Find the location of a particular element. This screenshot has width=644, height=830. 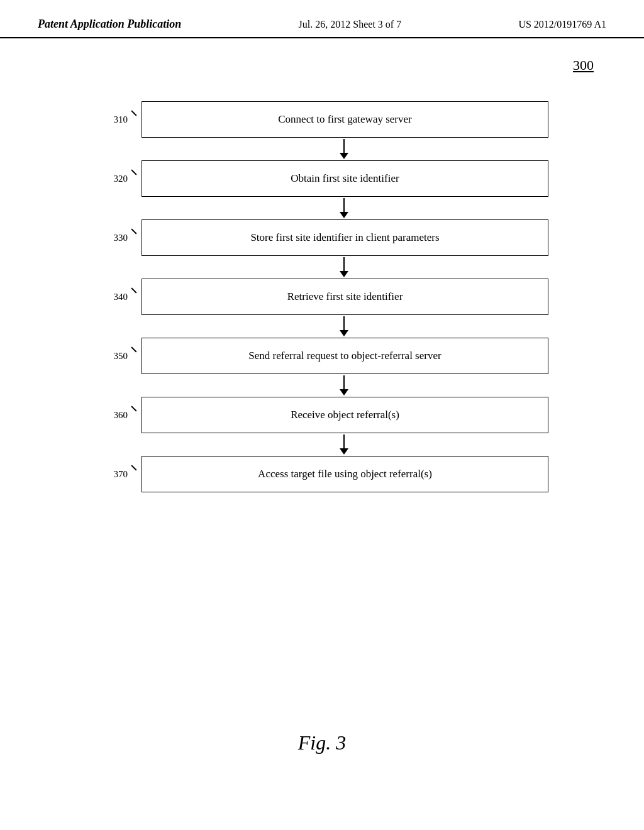

step-box-330: Store first site identifier in client pa… is located at coordinates (345, 238).